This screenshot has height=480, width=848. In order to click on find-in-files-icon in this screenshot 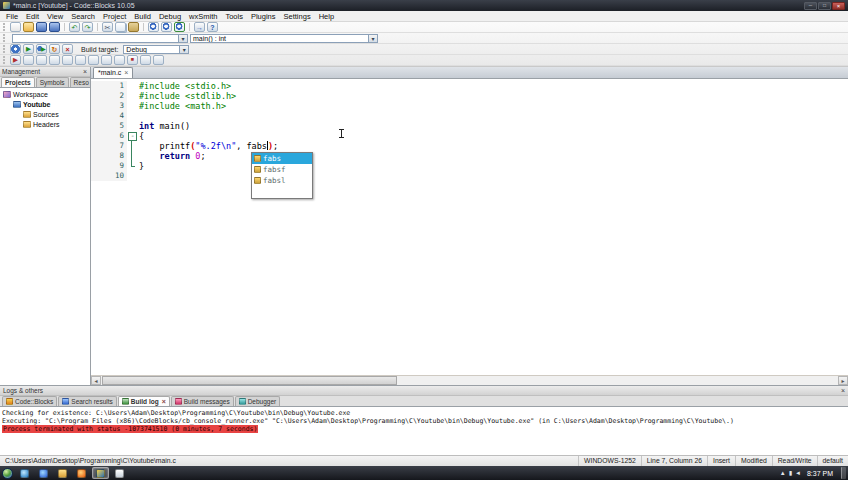, I will do `click(166, 27)`.